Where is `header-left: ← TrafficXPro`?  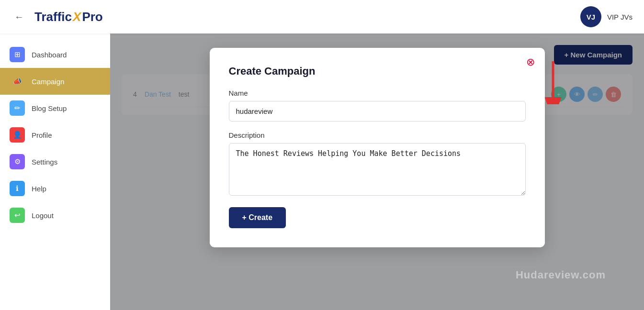 header-left: ← TrafficXPro is located at coordinates (57, 17).